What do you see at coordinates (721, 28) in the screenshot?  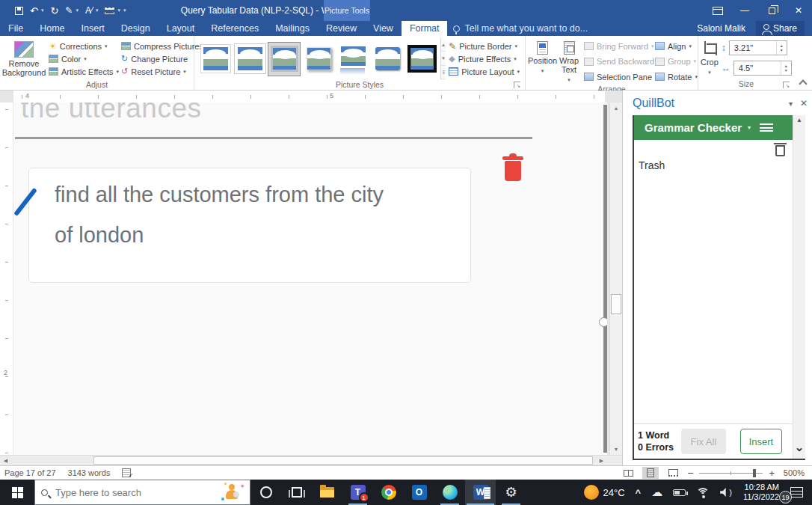 I see `signed-in-user: Saloni Malik` at bounding box center [721, 28].